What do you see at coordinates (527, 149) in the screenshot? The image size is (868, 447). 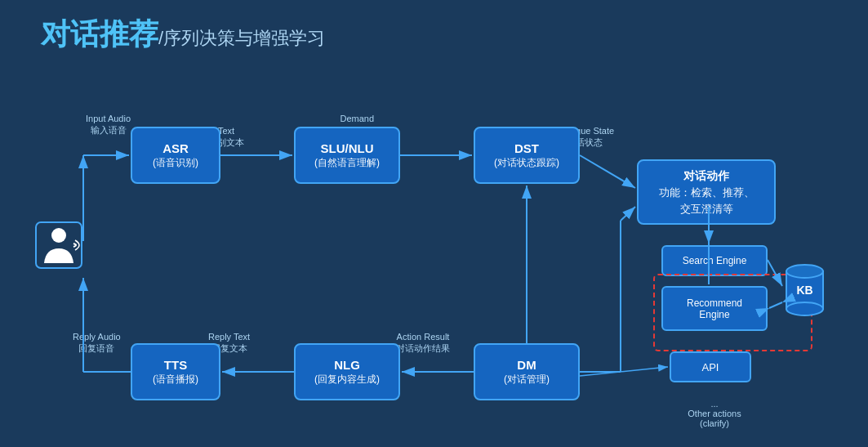 I see `dst-main-label: DST` at bounding box center [527, 149].